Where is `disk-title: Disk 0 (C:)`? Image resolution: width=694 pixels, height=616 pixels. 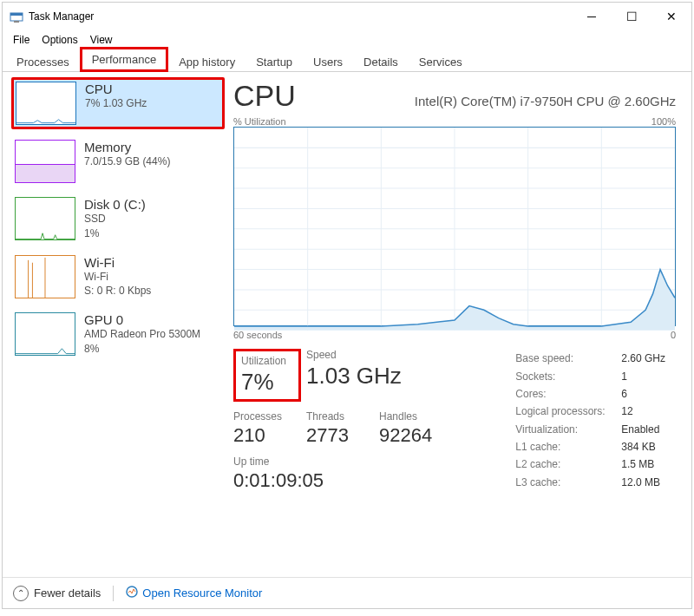
disk-title: Disk 0 (C:) is located at coordinates (115, 205).